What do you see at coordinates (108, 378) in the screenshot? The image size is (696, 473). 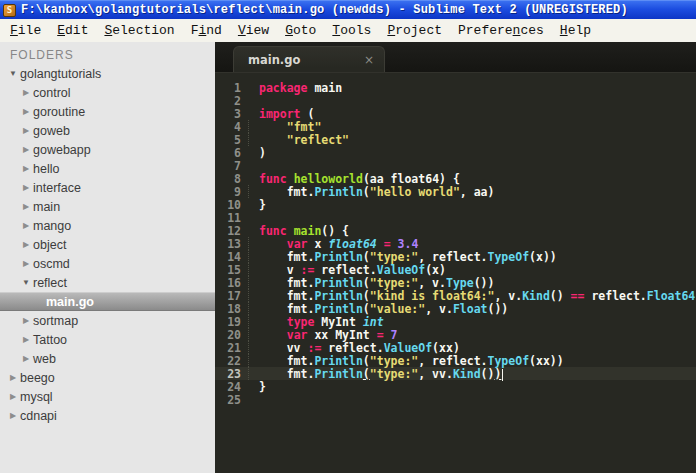 I see `sidebar-item-beego: ▶beego` at bounding box center [108, 378].